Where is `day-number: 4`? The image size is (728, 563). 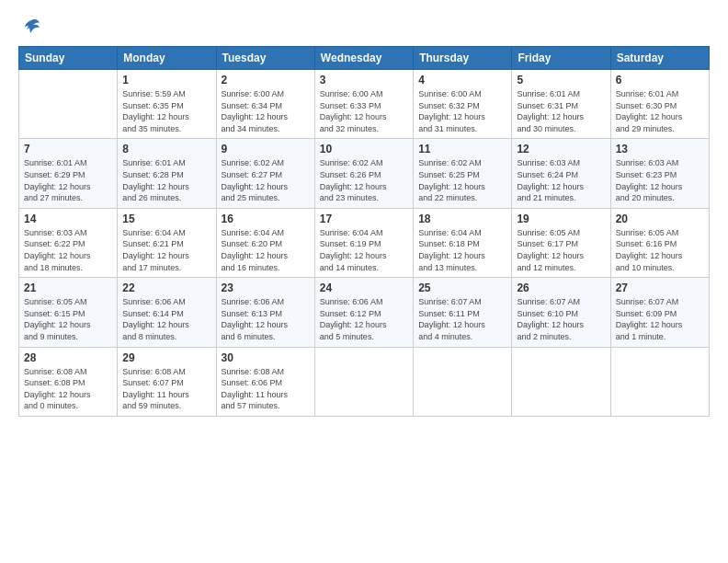
day-number: 4 is located at coordinates (462, 80).